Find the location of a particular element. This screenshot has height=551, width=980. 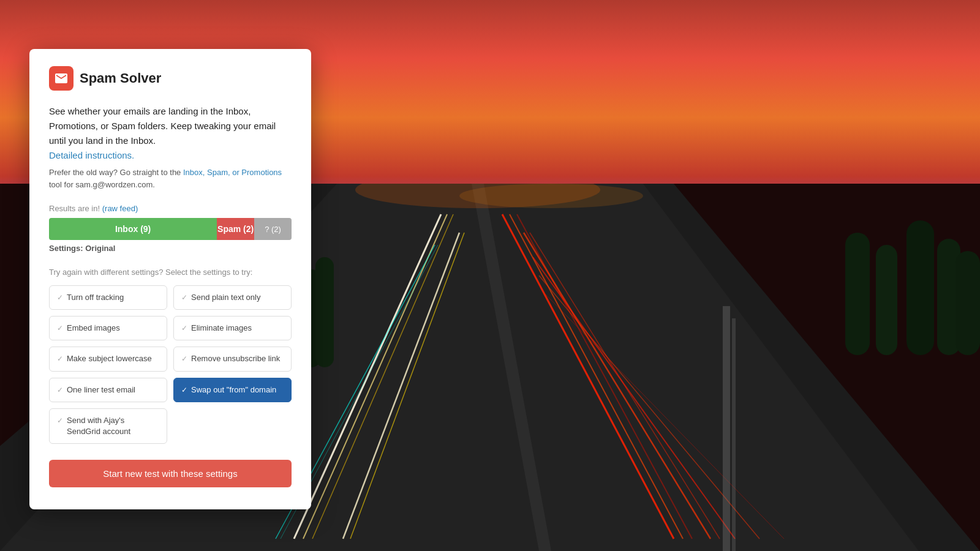

app-title: Spam Solver is located at coordinates (120, 78).